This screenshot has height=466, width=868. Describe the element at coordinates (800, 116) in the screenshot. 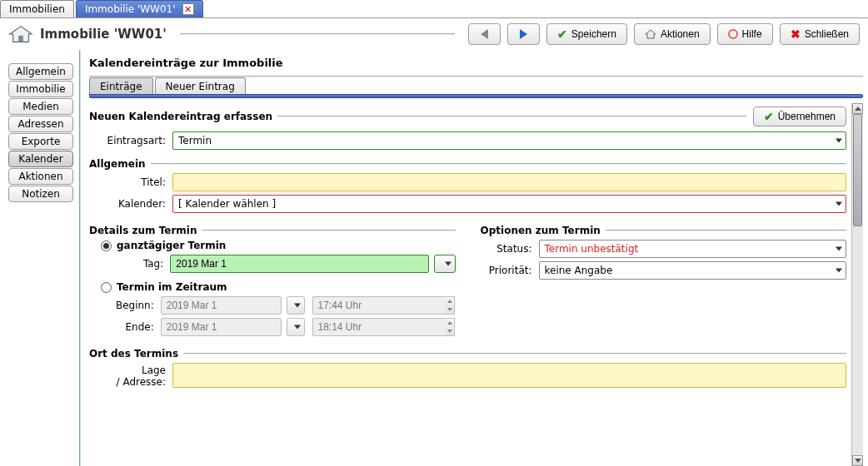

I see `apply-button: ✔ Übernehmen` at that location.